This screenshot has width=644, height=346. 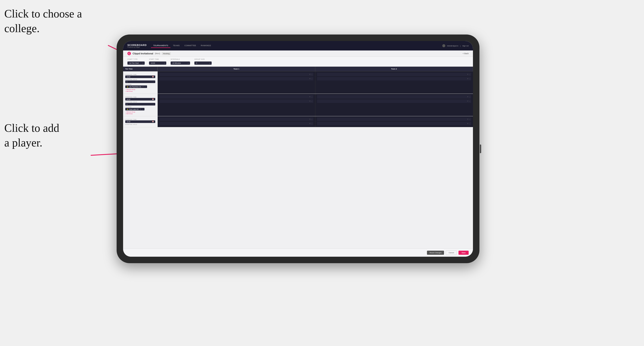 I want to click on setting-start-time: Start Time 10:00, so click(x=158, y=61).